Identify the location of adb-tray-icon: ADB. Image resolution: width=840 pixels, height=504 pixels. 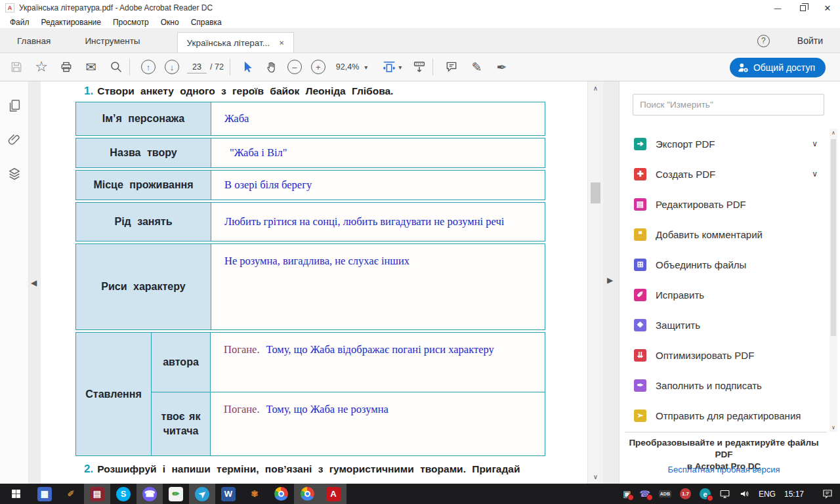
(665, 494).